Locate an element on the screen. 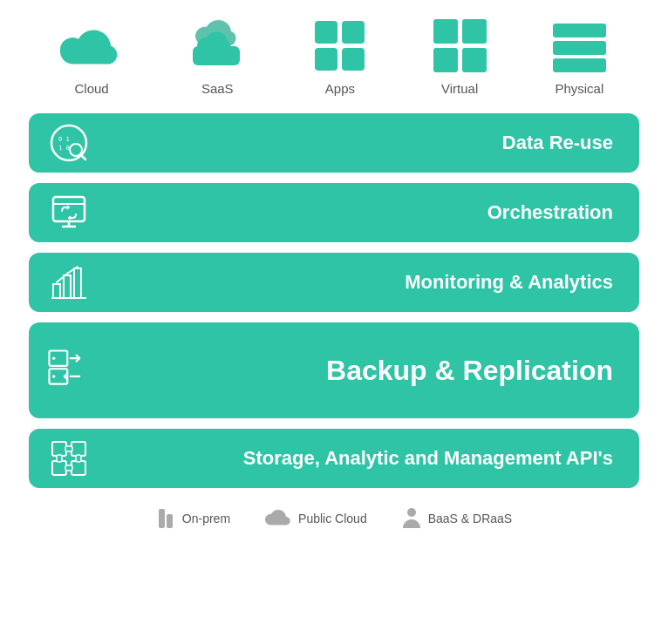 The height and width of the screenshot is (644, 668). icon-item-cloud: Cloud is located at coordinates (92, 61).